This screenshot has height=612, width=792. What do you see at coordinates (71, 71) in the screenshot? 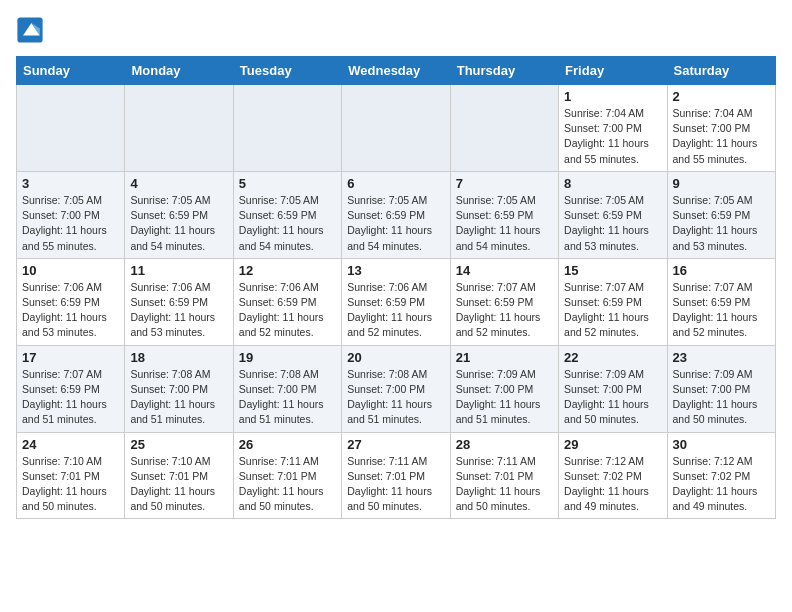
I see `weekday-header-sunday: Sunday` at bounding box center [71, 71].